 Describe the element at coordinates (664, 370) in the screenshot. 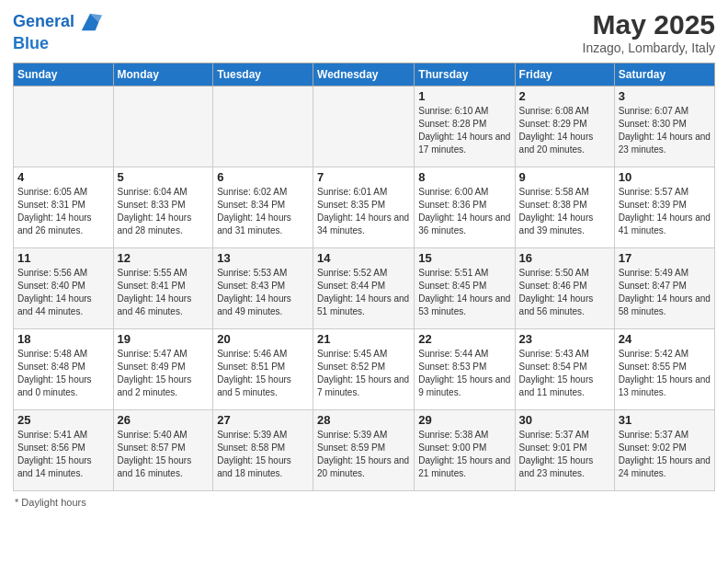

I see `calendar-cell: 24Sunrise: 5:42 AM Sunset: 8:55 PM Dayli…` at that location.